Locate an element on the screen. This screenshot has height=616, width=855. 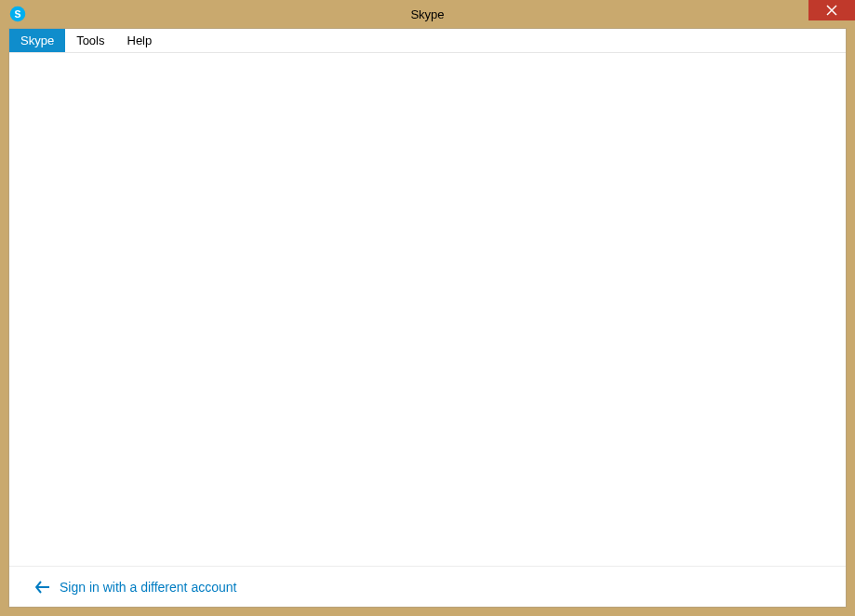
menubar: Skype Tools Help is located at coordinates (428, 41).